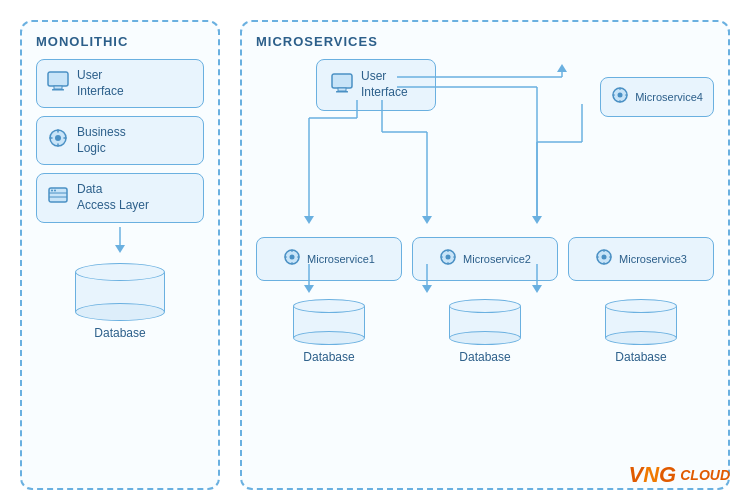 The height and width of the screenshot is (500, 750). What do you see at coordinates (120, 333) in the screenshot?
I see `mono-db-label: Database` at bounding box center [120, 333].